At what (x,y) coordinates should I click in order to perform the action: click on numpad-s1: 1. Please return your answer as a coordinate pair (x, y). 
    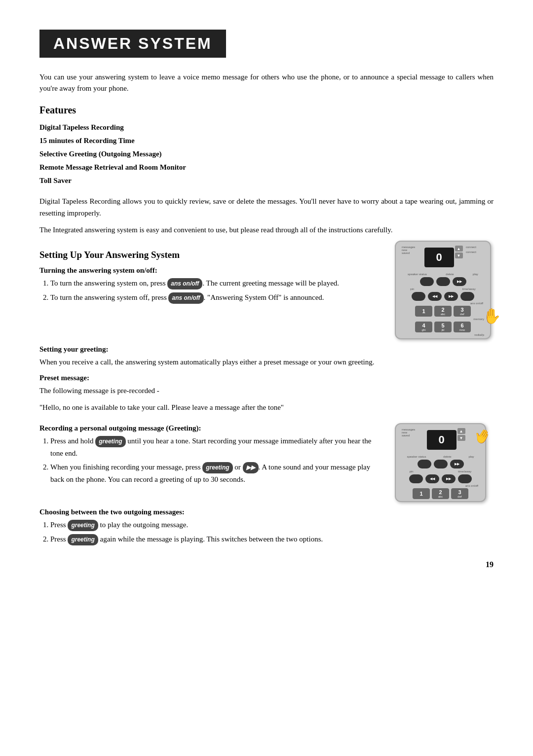
    Looking at the image, I should click on (421, 494).